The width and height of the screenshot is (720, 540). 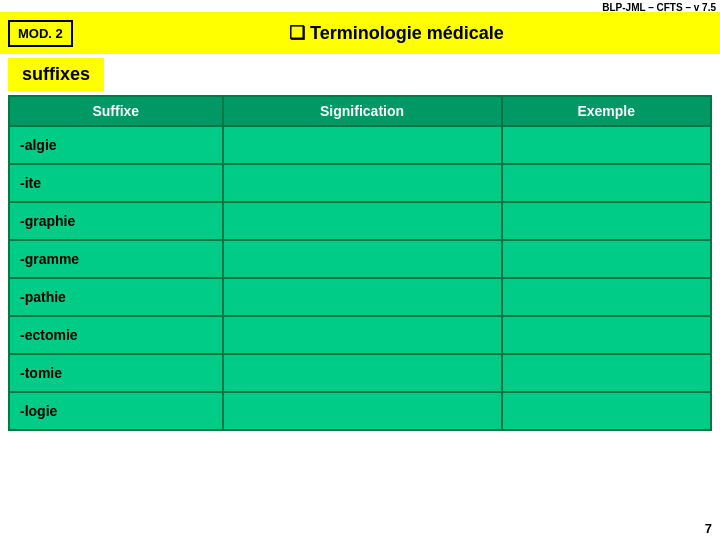 What do you see at coordinates (116, 411) in the screenshot?
I see `table-cell-7-0: -logie` at bounding box center [116, 411].